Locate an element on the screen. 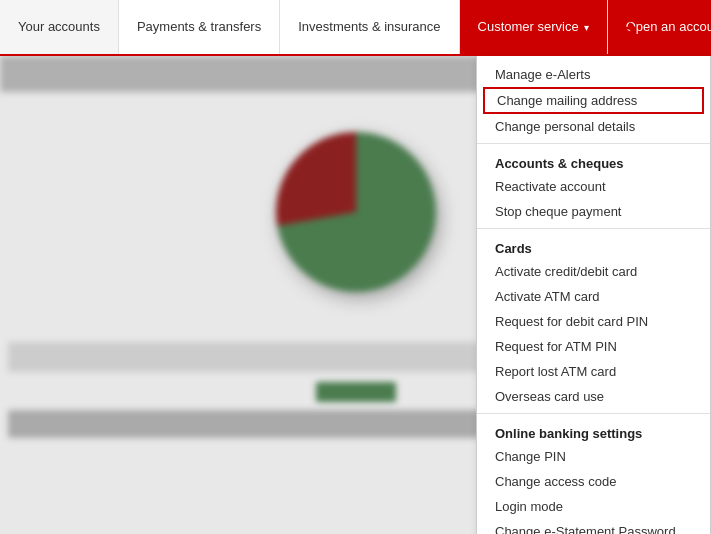 The height and width of the screenshot is (534, 711). menu-item-change-access-code: Change access code is located at coordinates (594, 482).